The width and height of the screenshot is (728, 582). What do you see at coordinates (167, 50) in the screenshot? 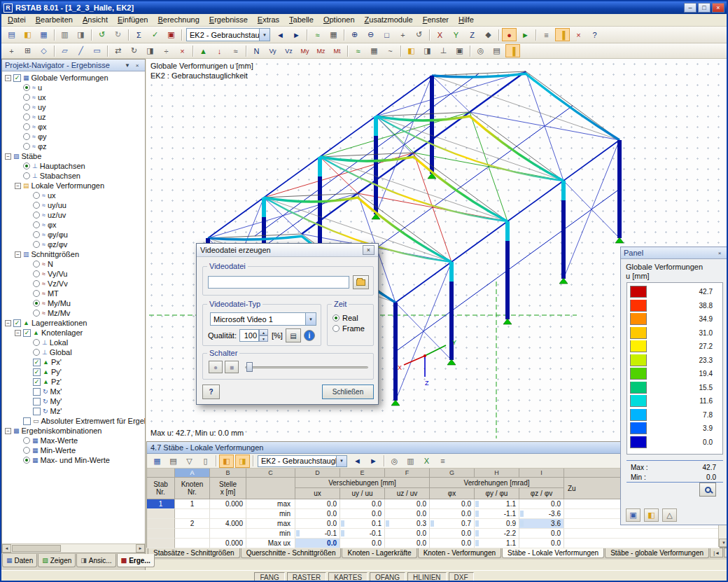
I see `divide-icon: ÷` at bounding box center [167, 50].